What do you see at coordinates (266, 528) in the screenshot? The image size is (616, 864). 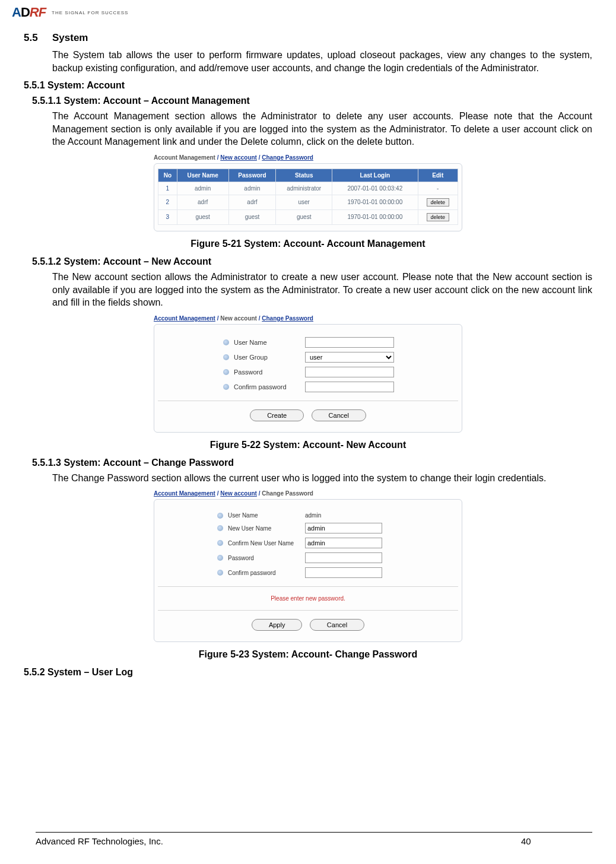 I see `label-new-username: New User Name` at bounding box center [266, 528].